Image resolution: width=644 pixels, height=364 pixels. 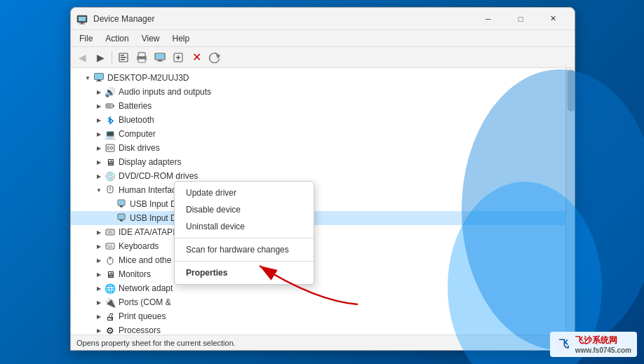 I want to click on hid-icon, so click(x=110, y=190).